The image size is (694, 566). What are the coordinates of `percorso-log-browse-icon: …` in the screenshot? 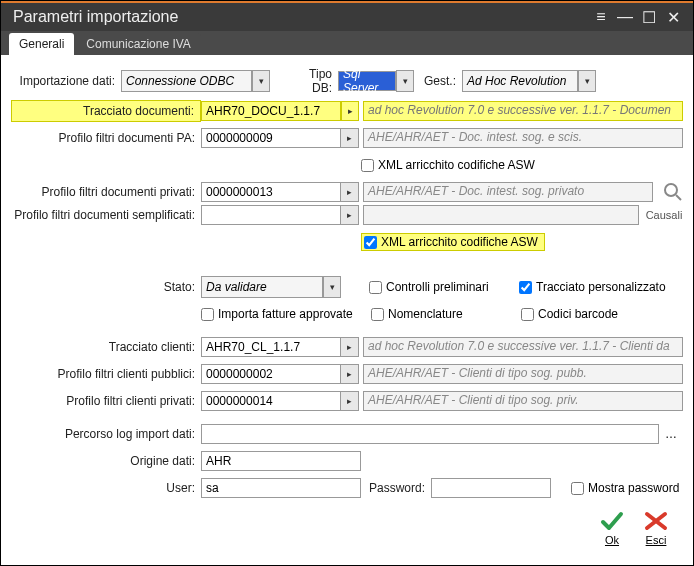 It's located at (671, 434).